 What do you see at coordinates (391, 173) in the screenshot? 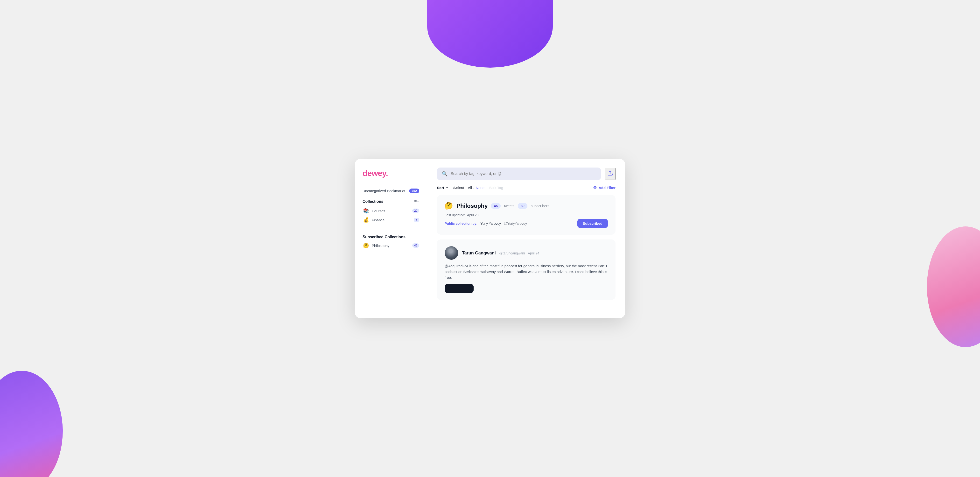
I see `logo: dewey.` at bounding box center [391, 173].